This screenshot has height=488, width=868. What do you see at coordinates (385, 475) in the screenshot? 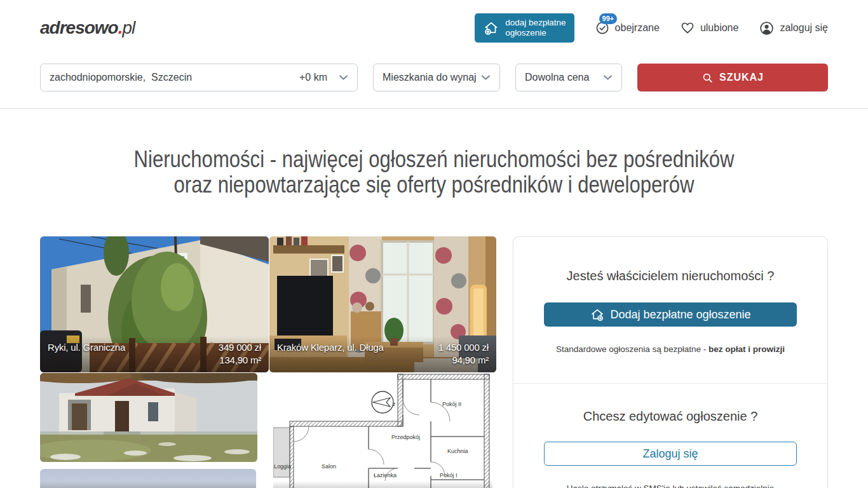
I see `floorplan-room-label: Łazienka` at bounding box center [385, 475].